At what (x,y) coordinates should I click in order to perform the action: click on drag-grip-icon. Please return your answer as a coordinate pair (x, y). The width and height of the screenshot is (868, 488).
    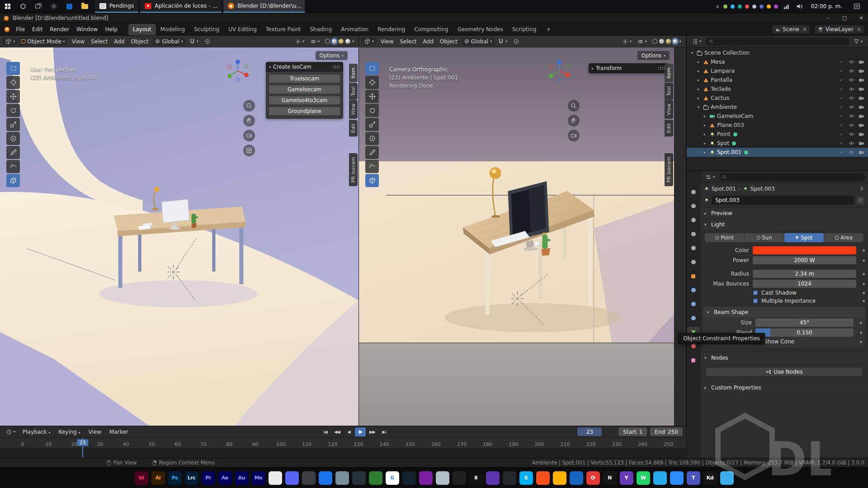
    Looking at the image, I should click on (661, 68).